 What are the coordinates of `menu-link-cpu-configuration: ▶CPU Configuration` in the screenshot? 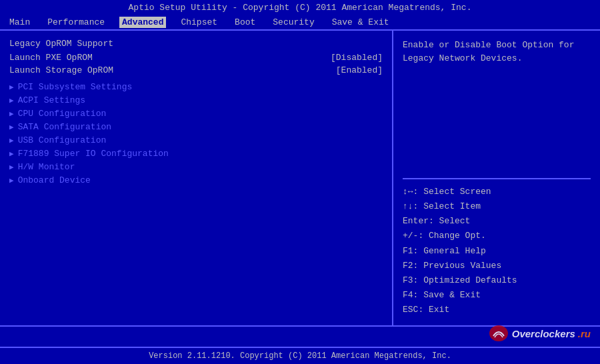 It's located at (196, 113).